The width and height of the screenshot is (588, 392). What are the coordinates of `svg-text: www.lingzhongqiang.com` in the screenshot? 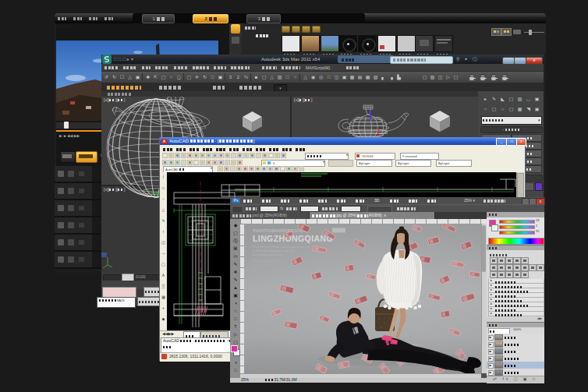 It's located at (267, 255).